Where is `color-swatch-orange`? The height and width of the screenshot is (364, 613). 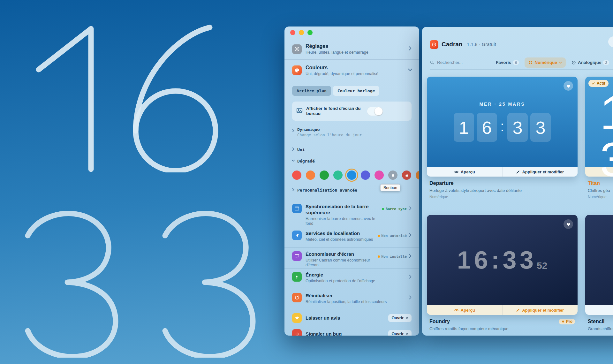
color-swatch-orange is located at coordinates (310, 175).